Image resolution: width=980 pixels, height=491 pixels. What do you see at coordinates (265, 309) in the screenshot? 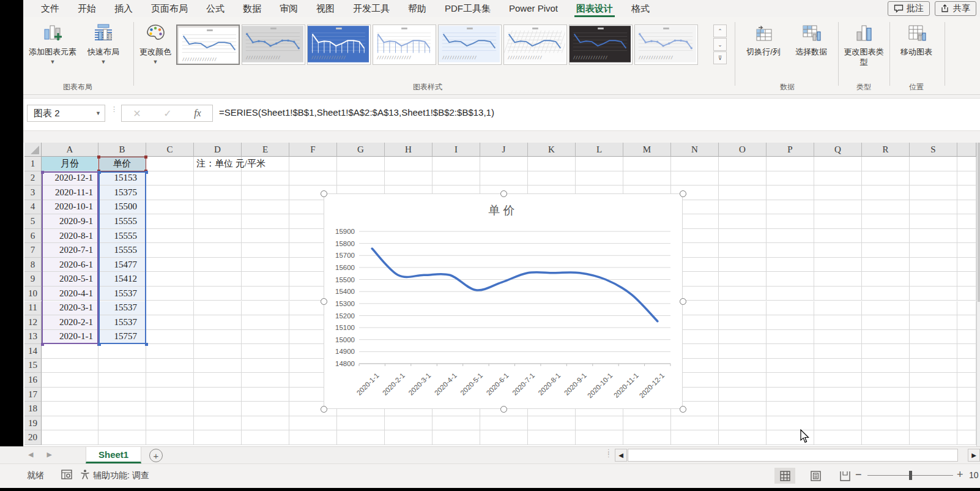
I see `cell-E11` at bounding box center [265, 309].